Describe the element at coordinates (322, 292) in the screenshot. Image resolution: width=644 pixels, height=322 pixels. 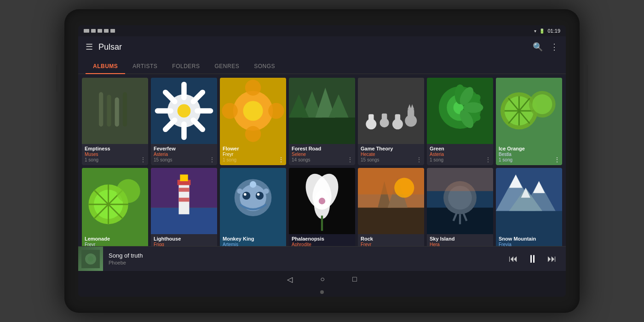
I see `home-indicator` at that location.